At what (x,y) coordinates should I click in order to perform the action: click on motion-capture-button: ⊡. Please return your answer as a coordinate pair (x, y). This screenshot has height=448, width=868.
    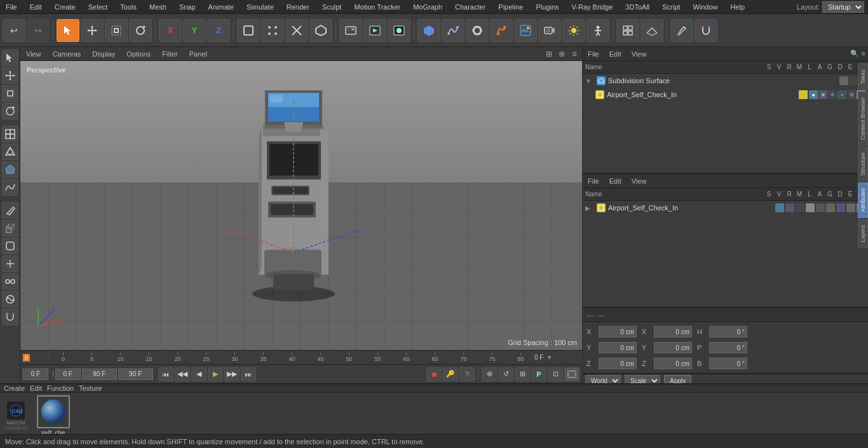
    Looking at the image, I should click on (555, 374).